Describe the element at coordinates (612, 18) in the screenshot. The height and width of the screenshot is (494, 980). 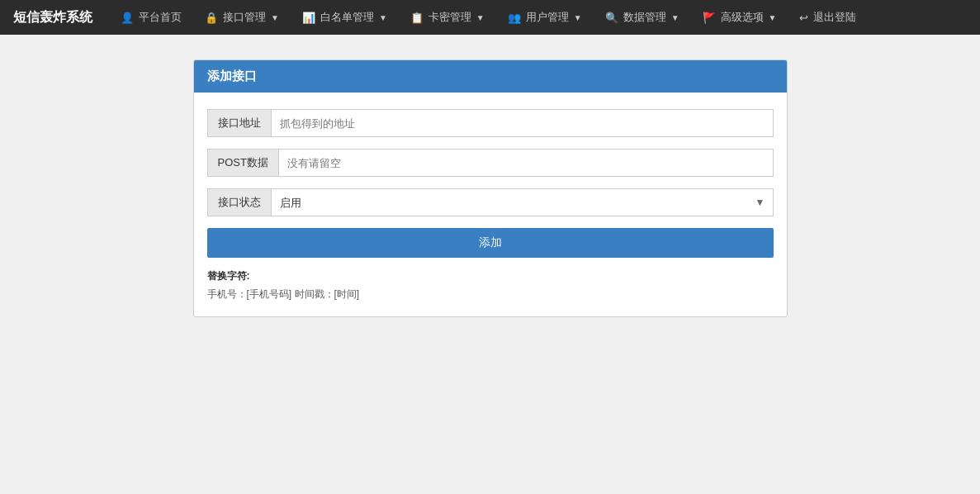
I see `search-icon: 🔍` at that location.